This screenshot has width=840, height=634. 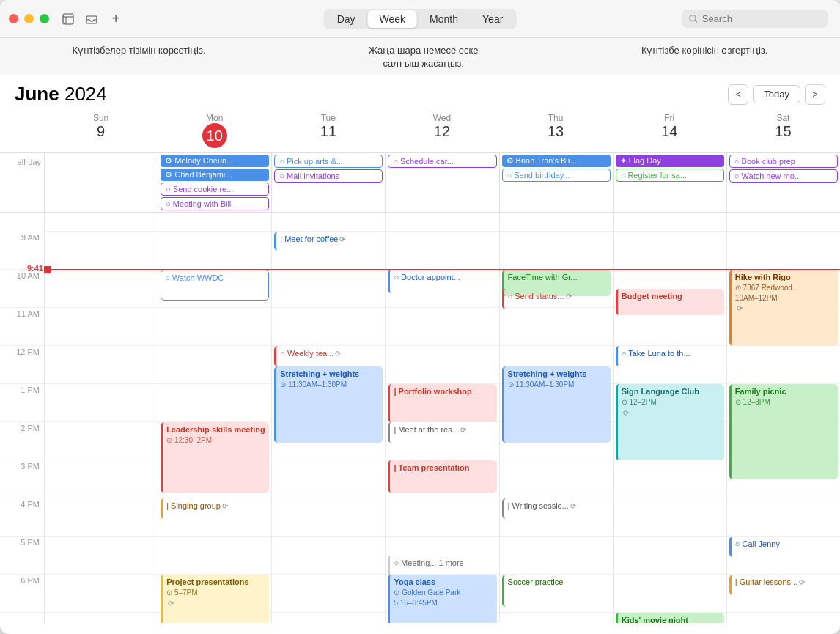 What do you see at coordinates (784, 176) in the screenshot?
I see `allday-event-watch-new-mo: ○ Watch new mo...` at bounding box center [784, 176].